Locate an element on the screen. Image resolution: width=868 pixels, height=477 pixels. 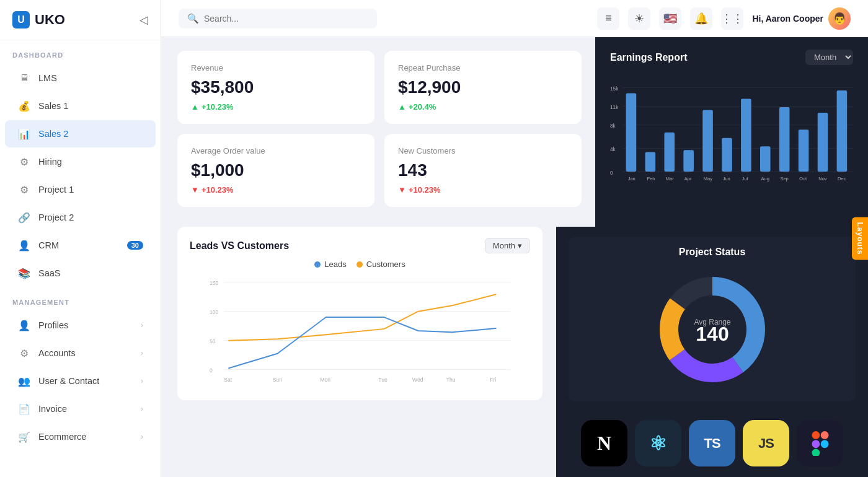
sidebar-item-sales2: 📊 Sales 2 is located at coordinates (81, 134).